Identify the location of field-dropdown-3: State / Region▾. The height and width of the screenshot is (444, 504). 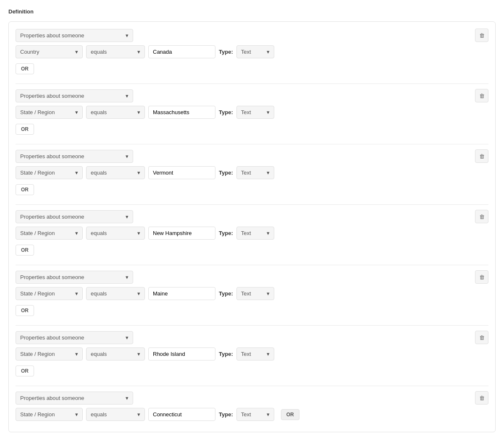
(49, 173).